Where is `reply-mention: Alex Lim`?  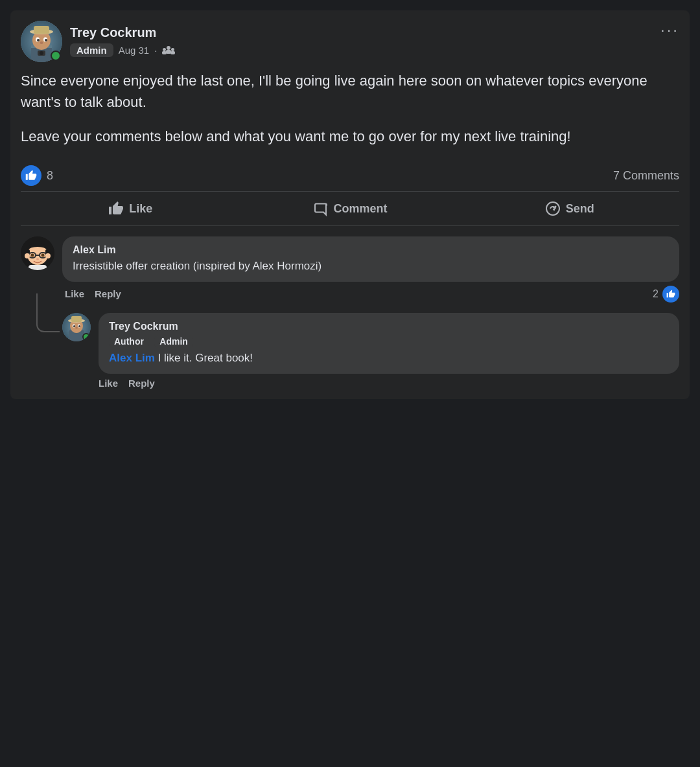 reply-mention: Alex Lim is located at coordinates (132, 358).